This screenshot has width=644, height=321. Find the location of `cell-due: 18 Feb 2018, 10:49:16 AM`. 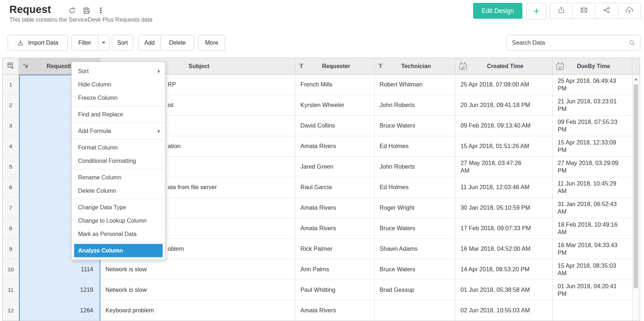

cell-due: 18 Feb 2018, 10:49:16 AM is located at coordinates (592, 228).